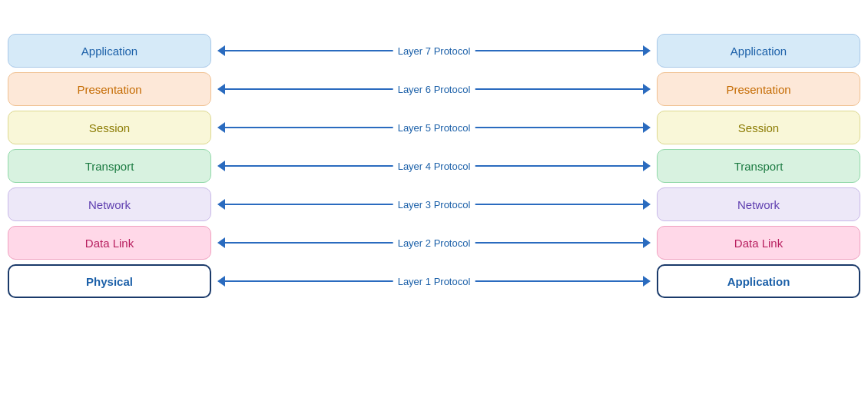  What do you see at coordinates (109, 51) in the screenshot?
I see `left-layer-application: Application` at bounding box center [109, 51].